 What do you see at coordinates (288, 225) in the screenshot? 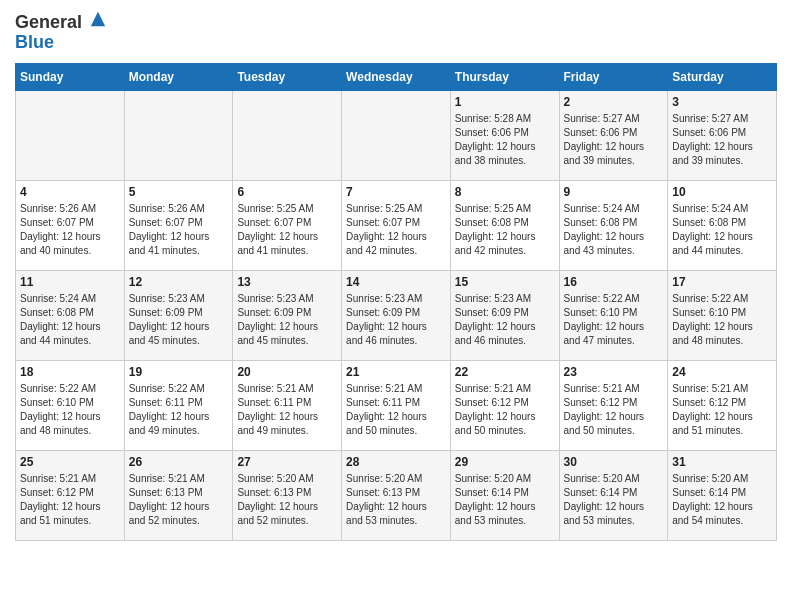
I see `calendar-cell: 6Sunrise: 5:25 AM Sunset: 6:07 PM Daylig…` at bounding box center [288, 225].